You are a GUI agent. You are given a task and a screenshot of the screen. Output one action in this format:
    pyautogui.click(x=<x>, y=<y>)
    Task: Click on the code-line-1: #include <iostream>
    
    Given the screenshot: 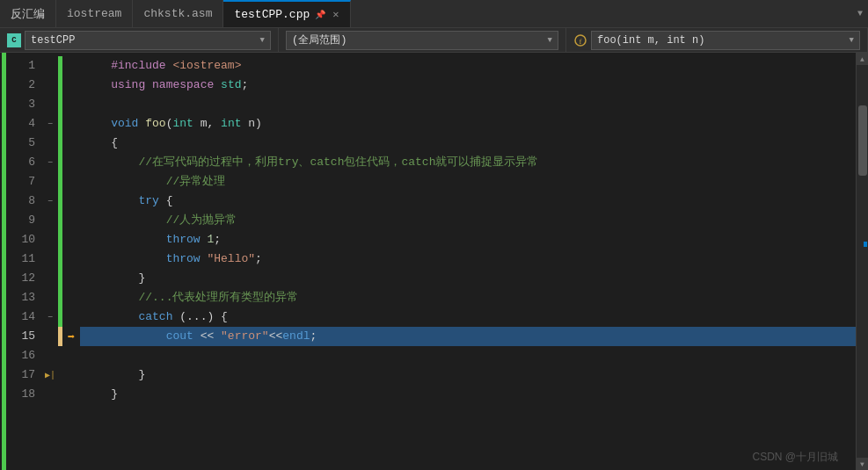 What is the action you would take?
    pyautogui.click(x=468, y=66)
    